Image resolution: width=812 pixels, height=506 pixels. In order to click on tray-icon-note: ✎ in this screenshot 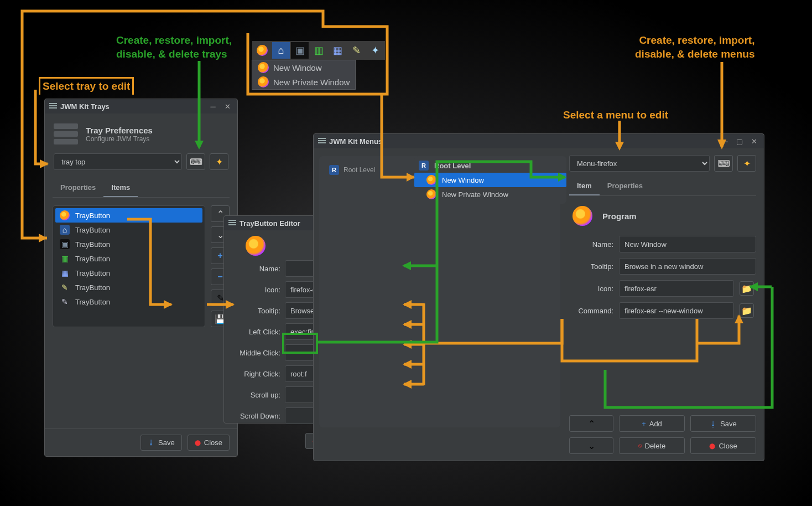, I will do `click(356, 50)`.